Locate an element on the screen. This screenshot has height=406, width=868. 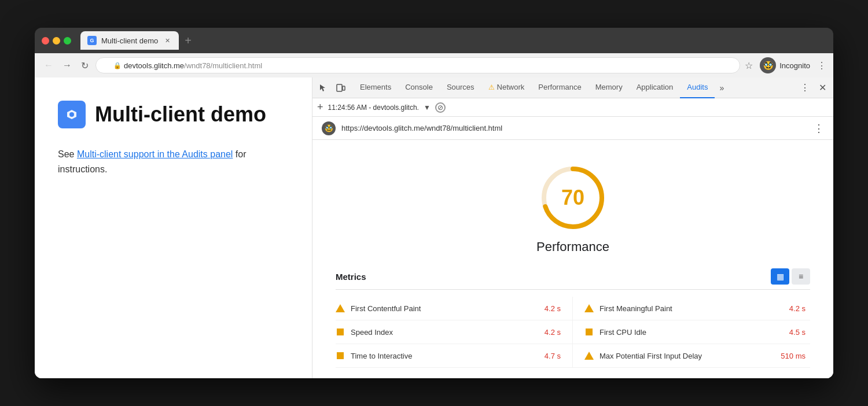
devtools-icon-group is located at coordinates (332, 88).